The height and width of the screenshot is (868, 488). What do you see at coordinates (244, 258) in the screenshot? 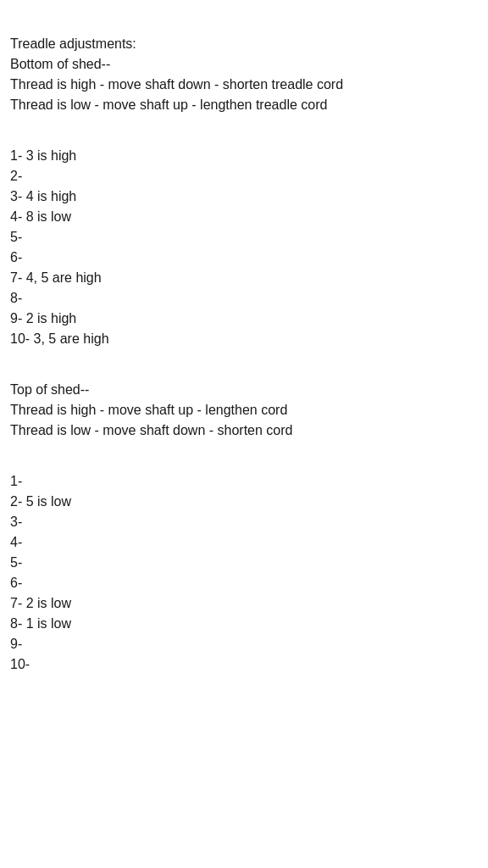
I see `bottom-list-item: 6-` at bounding box center [244, 258].